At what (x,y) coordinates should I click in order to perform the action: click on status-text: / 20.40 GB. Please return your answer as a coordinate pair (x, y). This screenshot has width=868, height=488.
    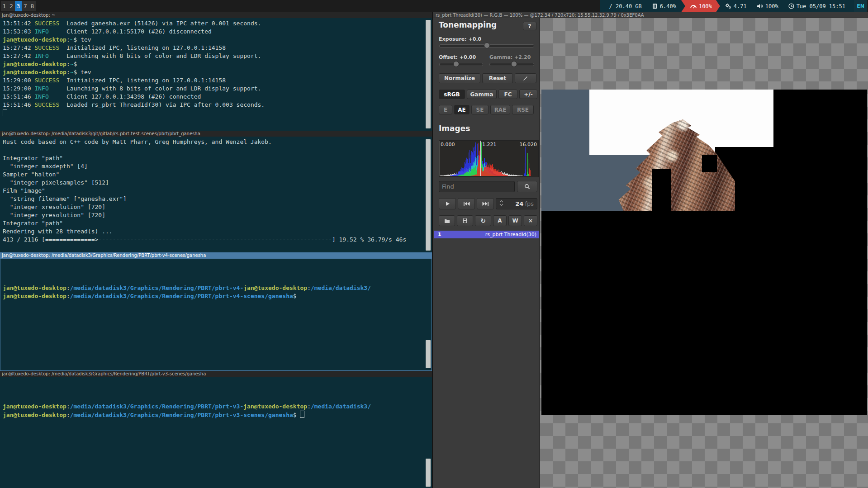
    Looking at the image, I should click on (626, 6).